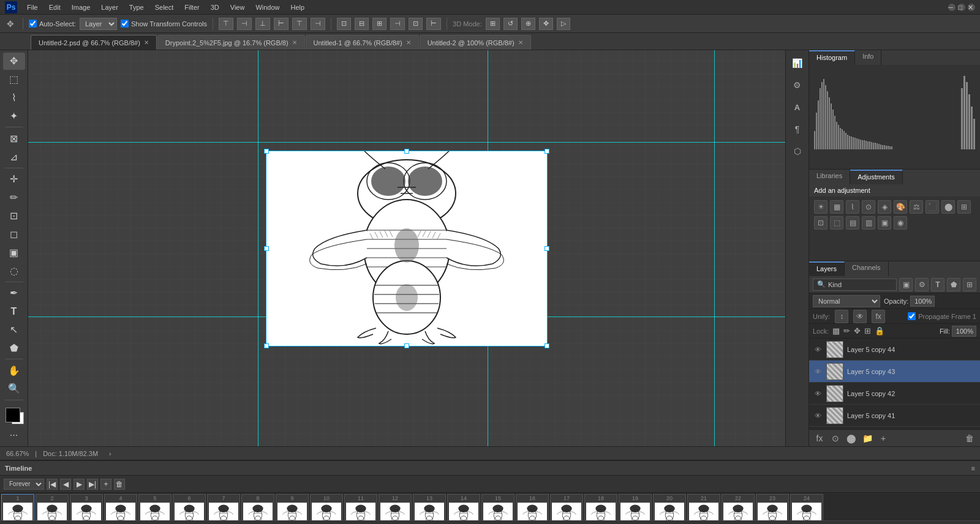  I want to click on lasso-tool: ⌇, so click(14, 98).